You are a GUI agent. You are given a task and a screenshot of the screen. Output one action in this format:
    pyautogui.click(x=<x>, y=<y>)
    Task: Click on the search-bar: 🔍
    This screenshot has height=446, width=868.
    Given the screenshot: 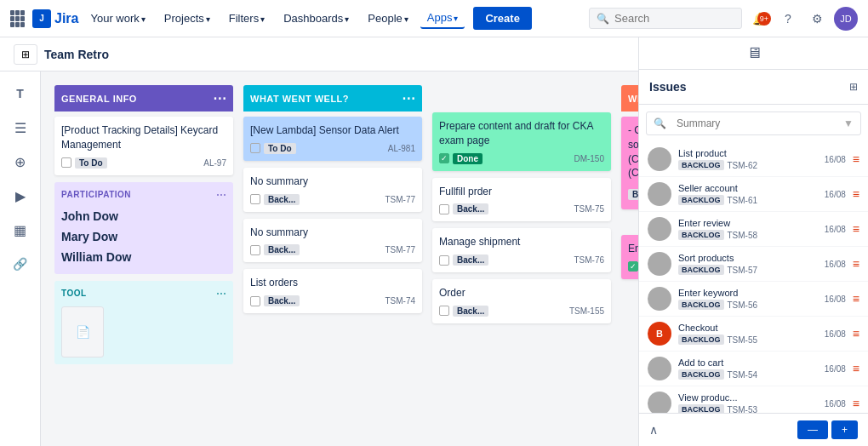 What is the action you would take?
    pyautogui.click(x=665, y=19)
    